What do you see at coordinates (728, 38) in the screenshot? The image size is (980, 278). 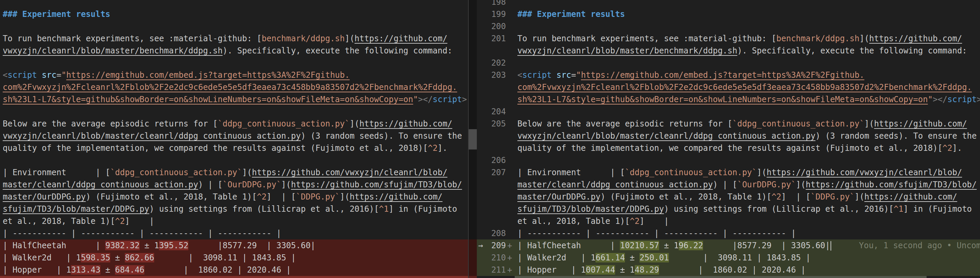 I see `code-line: 201To run benchmark experiments, see :ma…` at bounding box center [728, 38].